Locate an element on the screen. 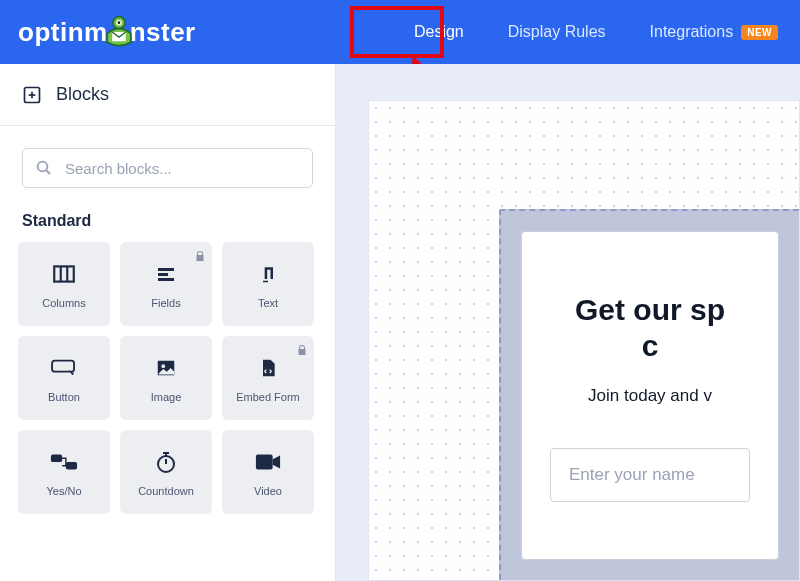 This screenshot has height=581, width=800. block-countdown: Countdown is located at coordinates (166, 472).